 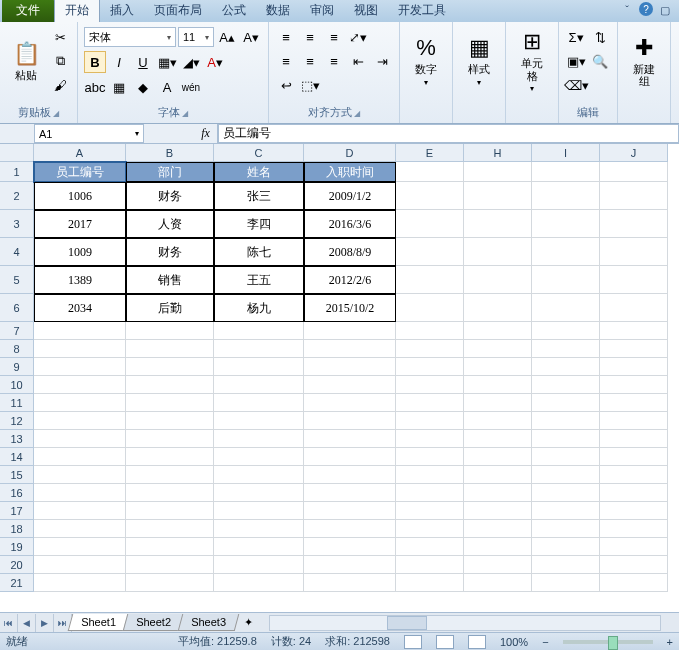 What do you see at coordinates (17, 308) in the screenshot?
I see `row-header: 6` at bounding box center [17, 308].